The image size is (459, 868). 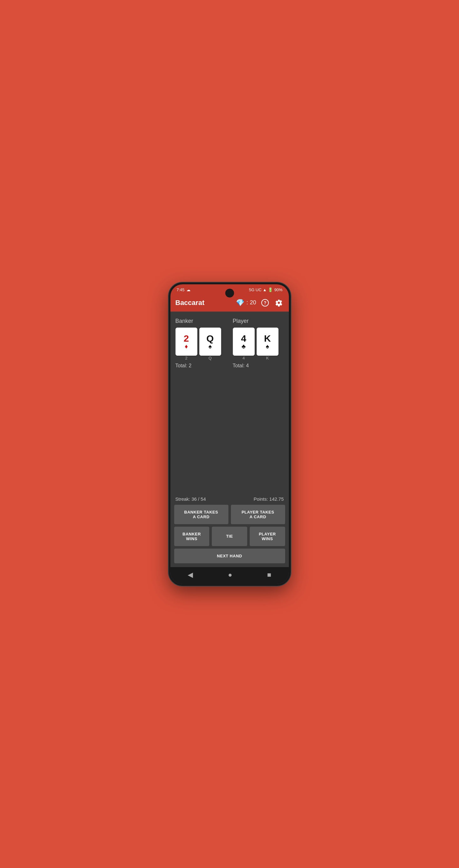 I want to click on banker-label: Banker, so click(x=201, y=321).